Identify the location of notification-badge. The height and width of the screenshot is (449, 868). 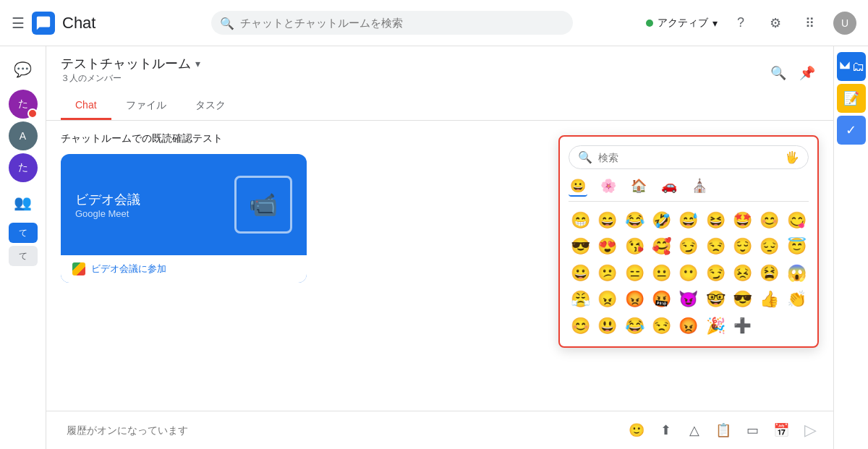
(33, 114).